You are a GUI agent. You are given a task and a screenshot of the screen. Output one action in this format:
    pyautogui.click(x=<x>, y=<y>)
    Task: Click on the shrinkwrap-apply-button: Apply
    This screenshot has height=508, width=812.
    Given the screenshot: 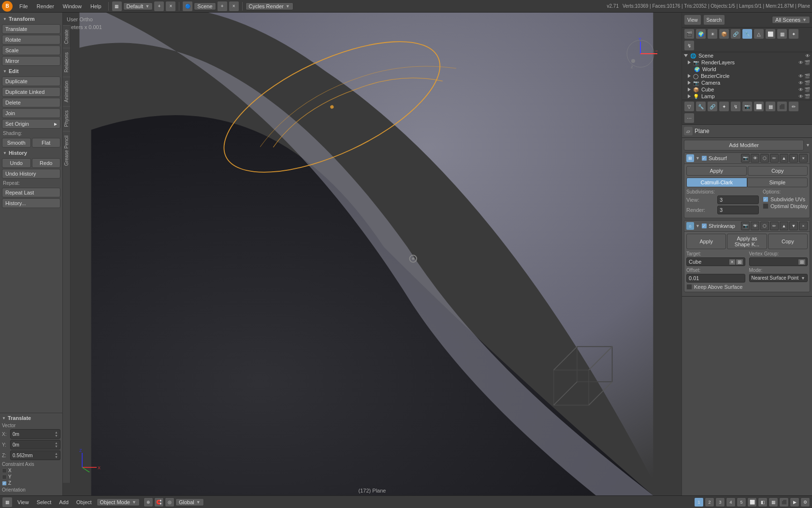 What is the action you would take?
    pyautogui.click(x=706, y=241)
    